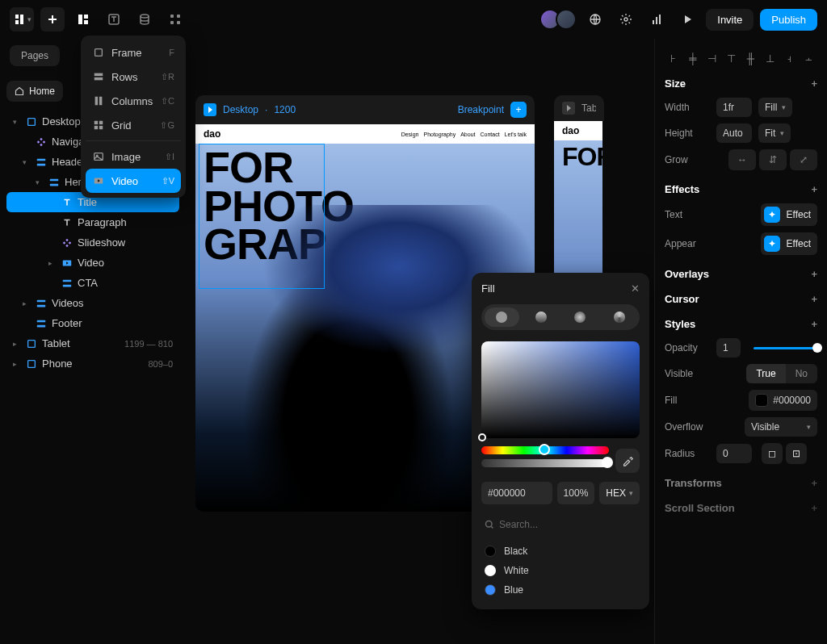 The image size is (827, 644). What do you see at coordinates (734, 133) in the screenshot?
I see `height-input: Auto` at bounding box center [734, 133].